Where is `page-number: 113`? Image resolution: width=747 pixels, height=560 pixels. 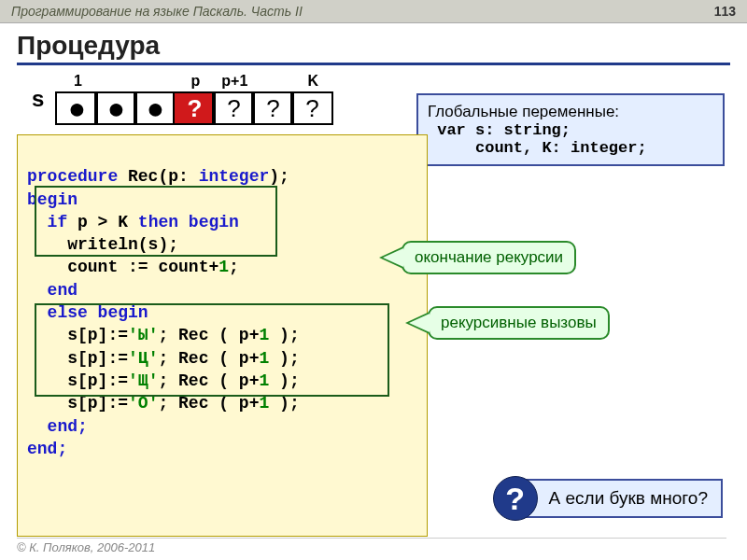
page-number: 113 is located at coordinates (725, 11).